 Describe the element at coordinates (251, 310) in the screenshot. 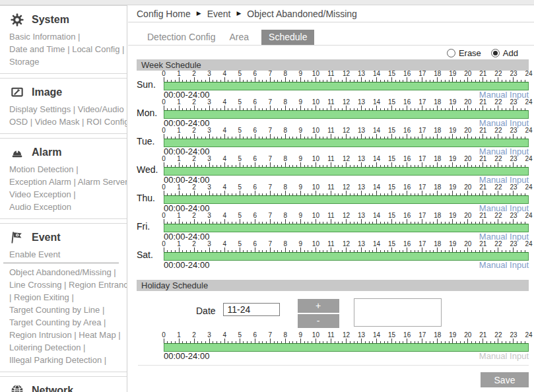

I see `date-input` at that location.